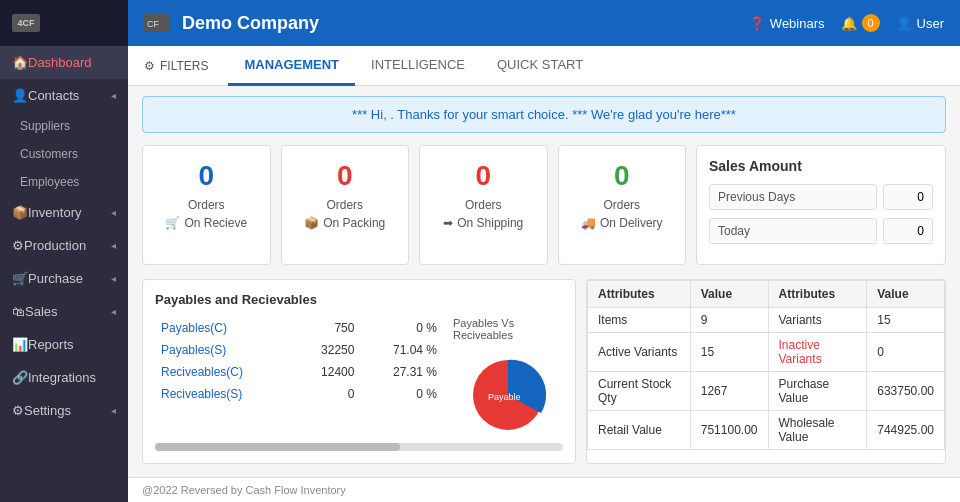  I want to click on svg-text: CF, so click(153, 24).